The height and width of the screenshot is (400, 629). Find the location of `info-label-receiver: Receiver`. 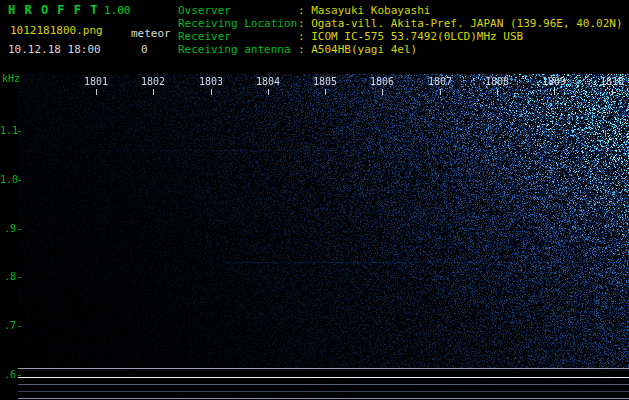

info-label-receiver: Receiver is located at coordinates (238, 36).